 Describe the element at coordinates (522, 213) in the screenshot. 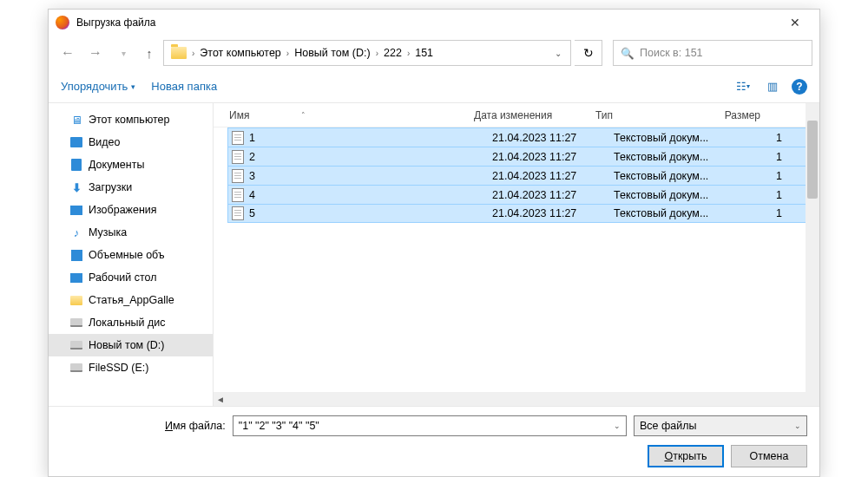

I see `file-row: 521.04.2023 11:27Текстовый докум...1` at that location.